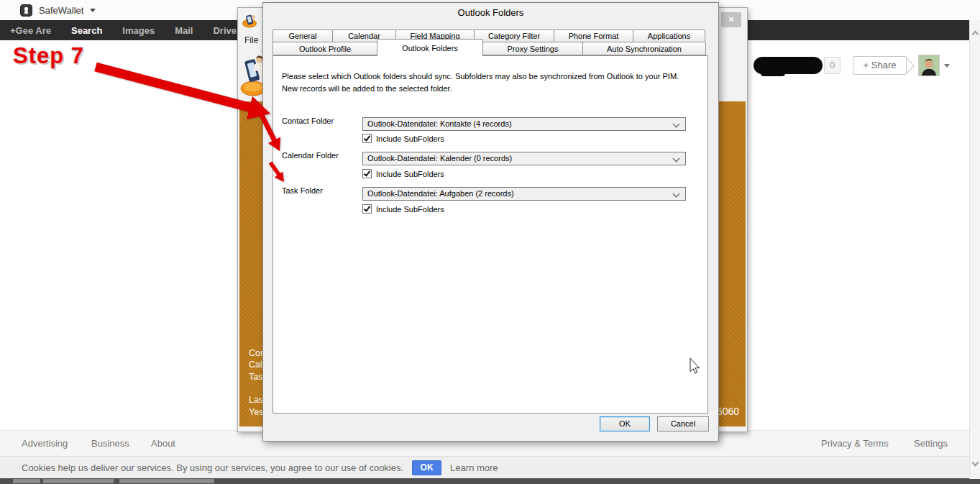 The height and width of the screenshot is (484, 980). What do you see at coordinates (49, 56) in the screenshot?
I see `step-annotation: Step 7` at bounding box center [49, 56].